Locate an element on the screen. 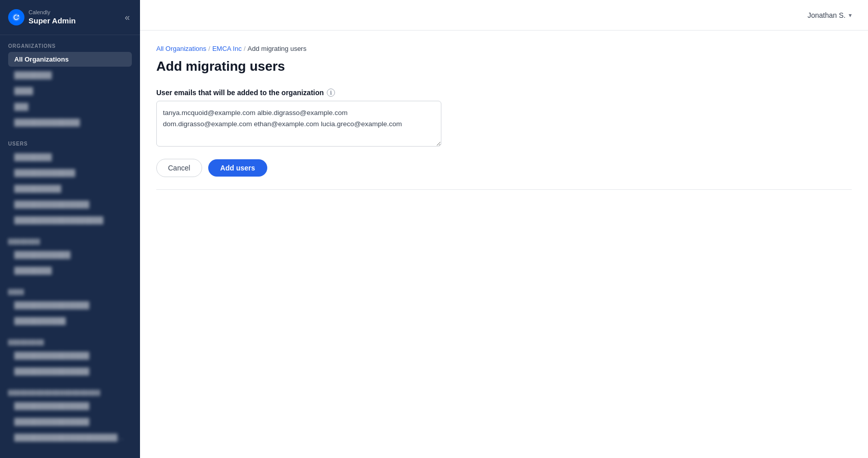  sidebar-item-uam-3: ████████████████████████ is located at coordinates (70, 438).